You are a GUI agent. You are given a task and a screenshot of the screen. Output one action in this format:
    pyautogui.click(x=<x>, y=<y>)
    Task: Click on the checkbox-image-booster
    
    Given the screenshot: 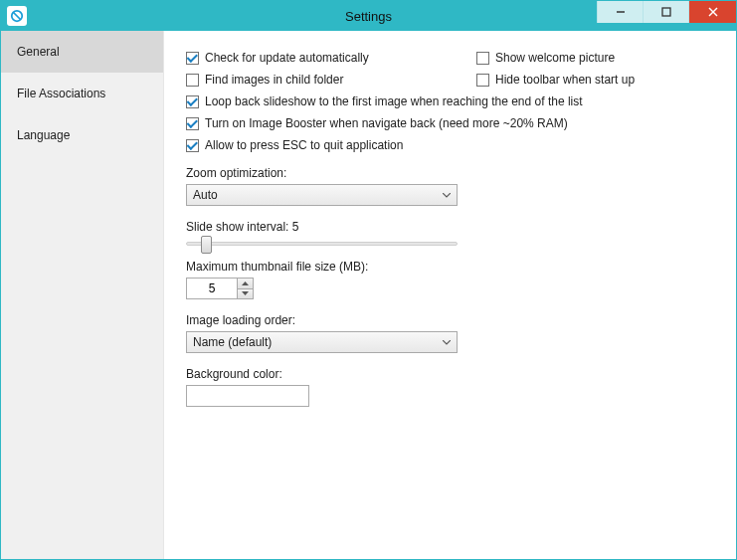 What is the action you would take?
    pyautogui.click(x=193, y=123)
    